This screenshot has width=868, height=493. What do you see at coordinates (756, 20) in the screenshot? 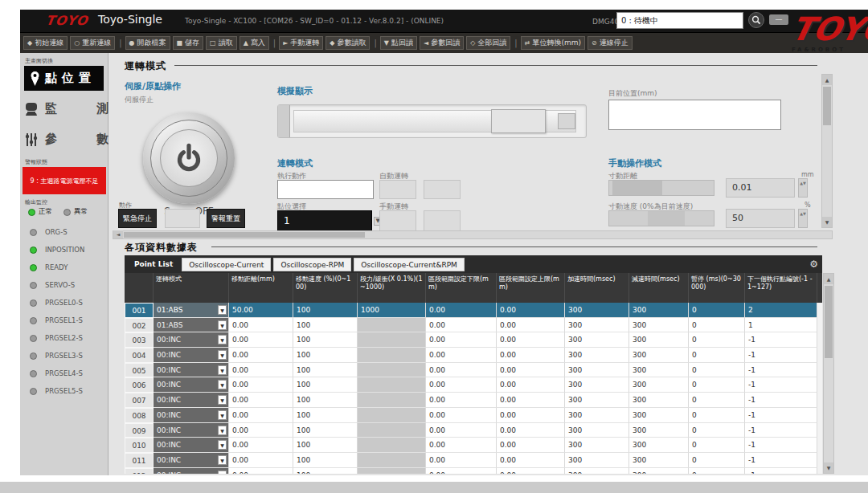
I see `search-button` at bounding box center [756, 20].